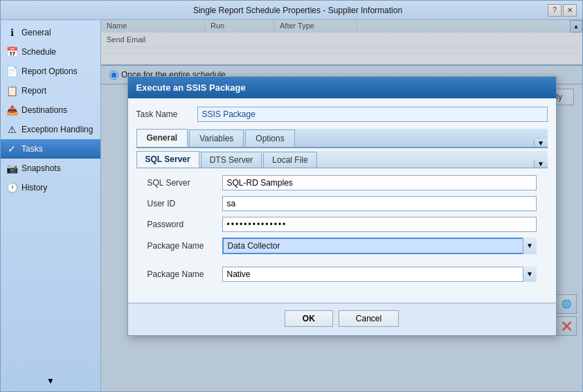 The height and width of the screenshot is (392, 583). Describe the element at coordinates (309, 319) in the screenshot. I see `dialog-ok-button: OK` at that location.